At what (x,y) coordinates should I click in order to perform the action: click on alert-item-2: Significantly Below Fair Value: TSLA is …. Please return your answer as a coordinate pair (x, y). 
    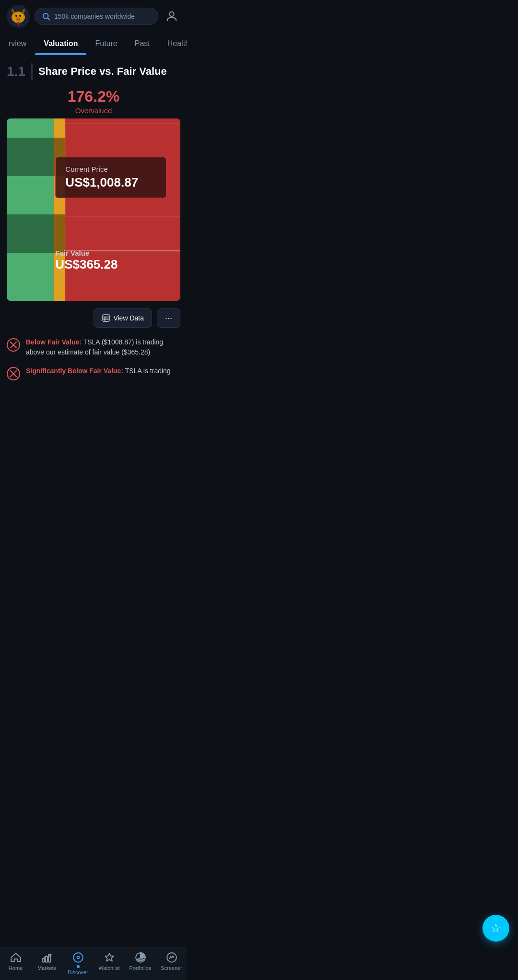
    Looking at the image, I should click on (94, 373).